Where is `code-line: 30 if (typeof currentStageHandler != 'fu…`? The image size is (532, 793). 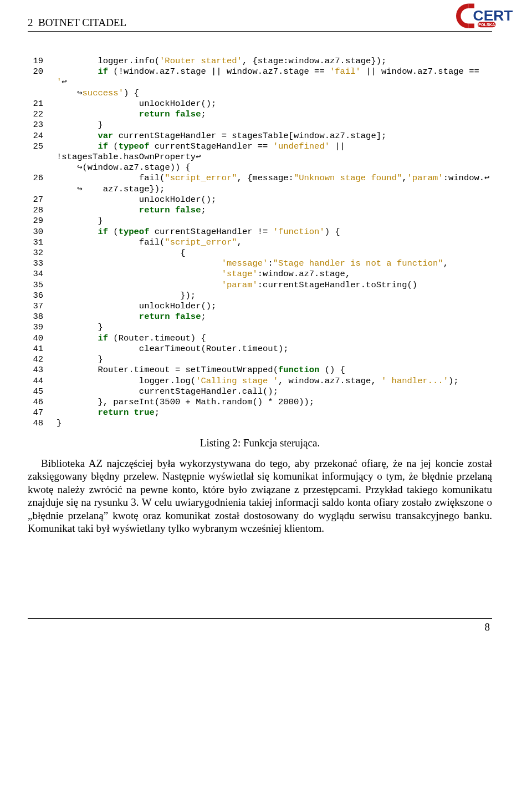 code-line: 30 if (typeof currentStageHandler != 'fu… is located at coordinates (260, 232).